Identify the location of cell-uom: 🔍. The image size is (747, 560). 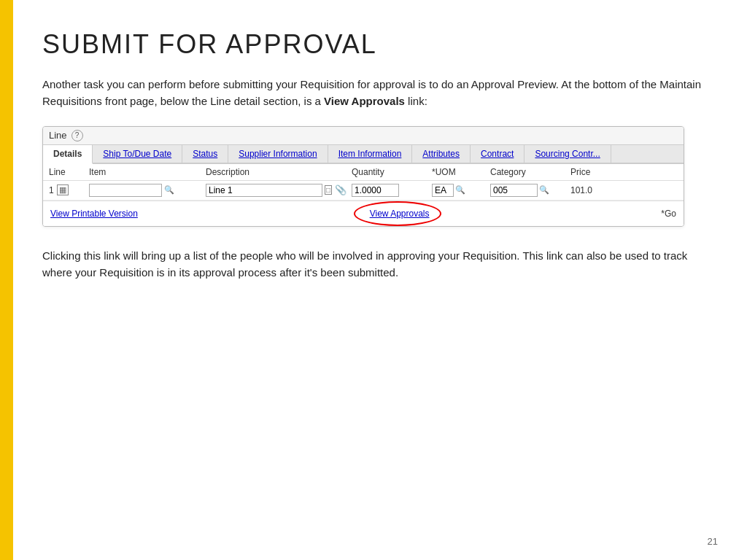
(461, 190).